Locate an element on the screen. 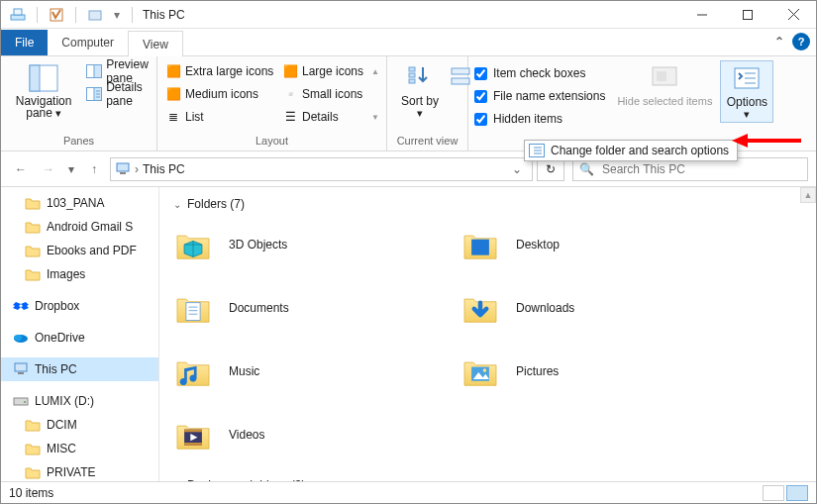 The image size is (817, 504). maximize-button is located at coordinates (748, 15).